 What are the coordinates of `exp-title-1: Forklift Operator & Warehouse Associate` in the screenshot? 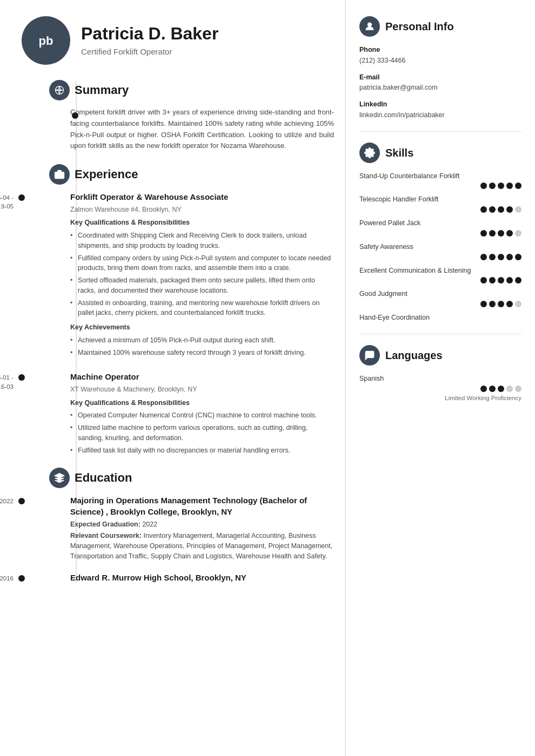 It's located at (202, 198).